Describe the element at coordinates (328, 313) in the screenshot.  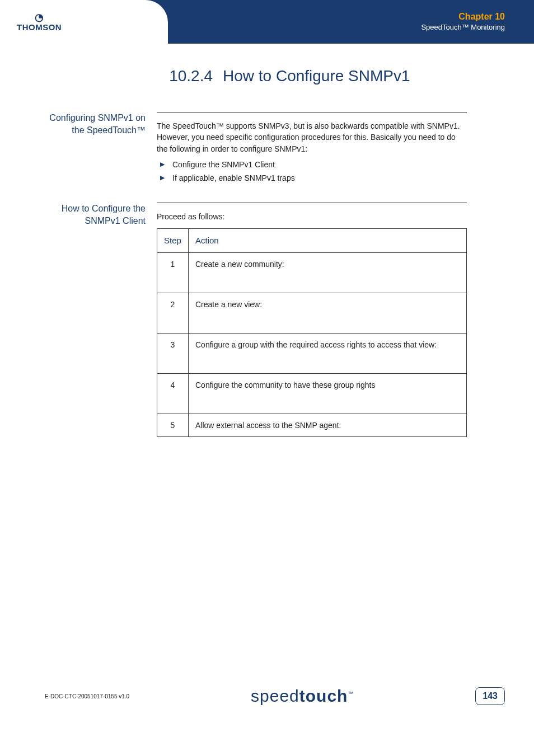
I see `action-cell: Create a new view:` at that location.